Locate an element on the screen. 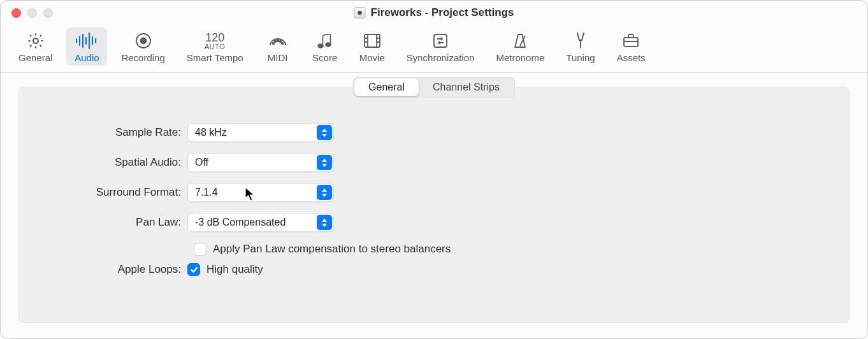  tab-general: General is located at coordinates (36, 47).